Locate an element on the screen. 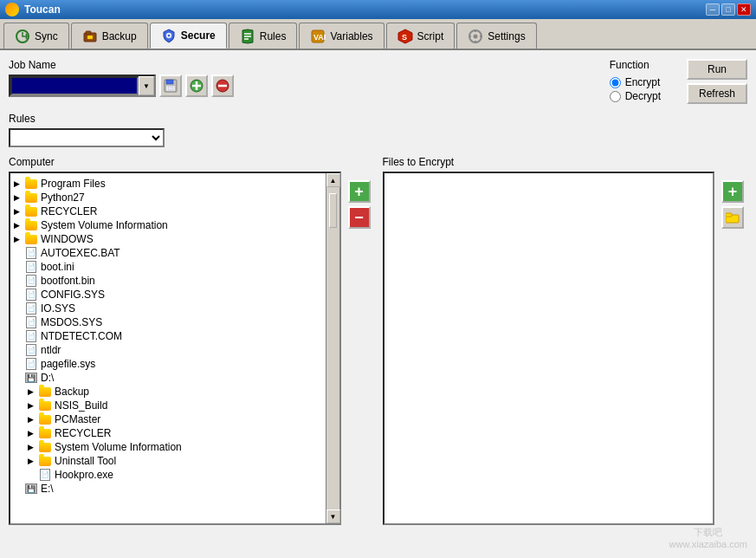 The height and width of the screenshot is (558, 756). tab-sync: Sync is located at coordinates (36, 36).